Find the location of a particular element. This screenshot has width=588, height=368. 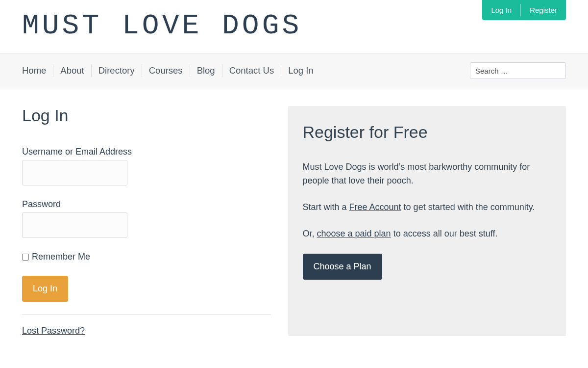

nav-directory: Directory is located at coordinates (117, 71).